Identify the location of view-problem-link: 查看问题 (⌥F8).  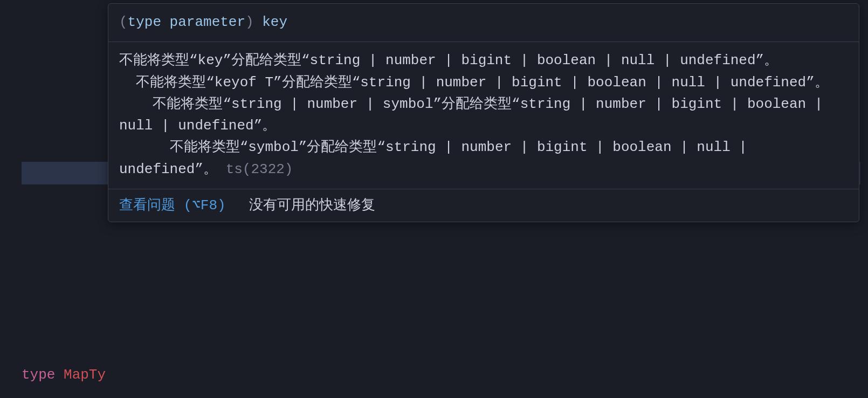
(173, 205).